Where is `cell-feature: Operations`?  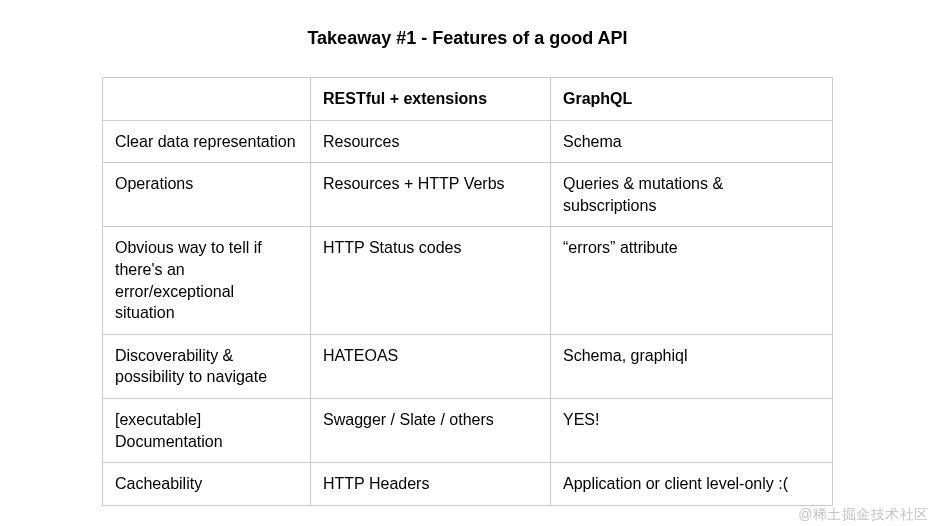 cell-feature: Operations is located at coordinates (207, 195).